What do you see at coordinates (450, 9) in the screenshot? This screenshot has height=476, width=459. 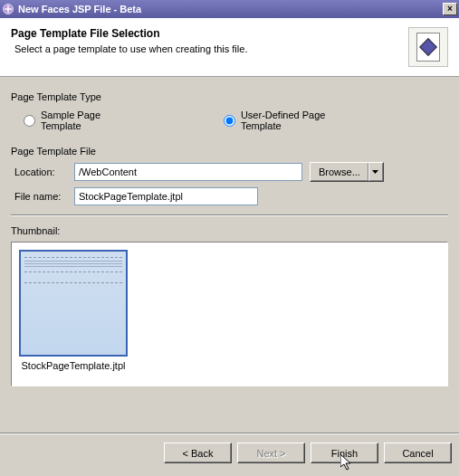 I see `close-button: ×` at bounding box center [450, 9].